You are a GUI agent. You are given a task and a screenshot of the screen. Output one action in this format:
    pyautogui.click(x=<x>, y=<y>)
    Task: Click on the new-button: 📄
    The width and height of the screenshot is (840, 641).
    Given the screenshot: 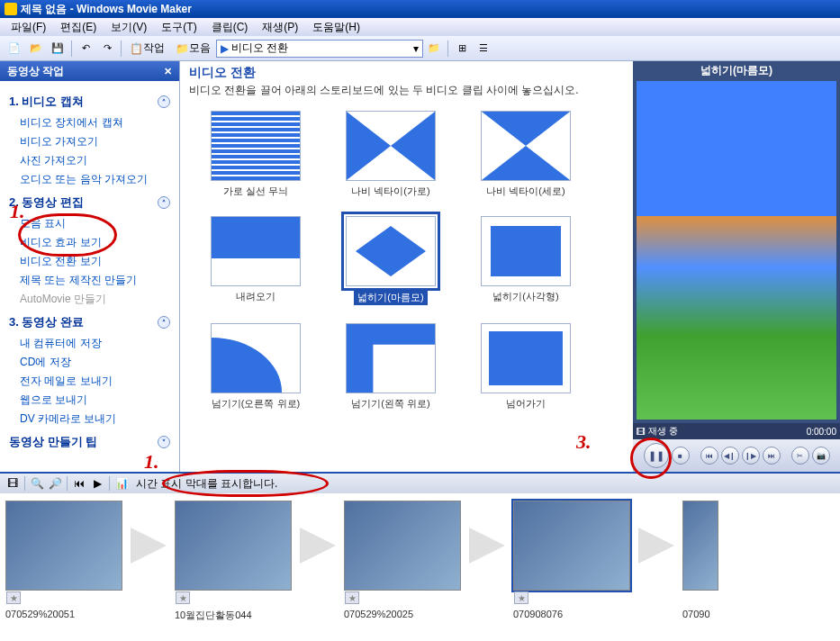 What is the action you would take?
    pyautogui.click(x=14, y=49)
    